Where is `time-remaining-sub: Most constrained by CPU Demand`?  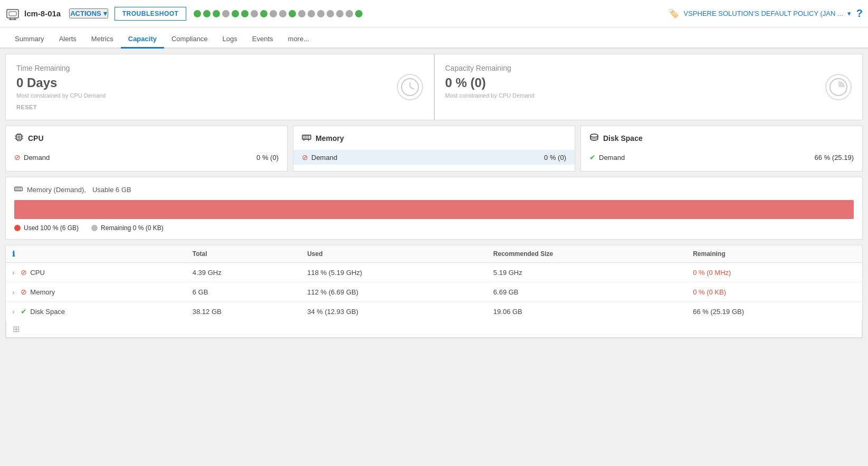
time-remaining-sub: Most constrained by CPU Demand is located at coordinates (220, 96).